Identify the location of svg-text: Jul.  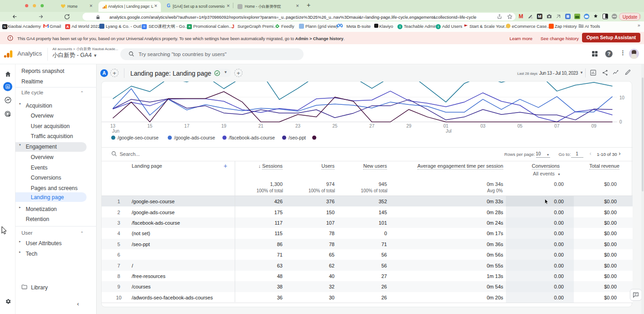
(448, 131).